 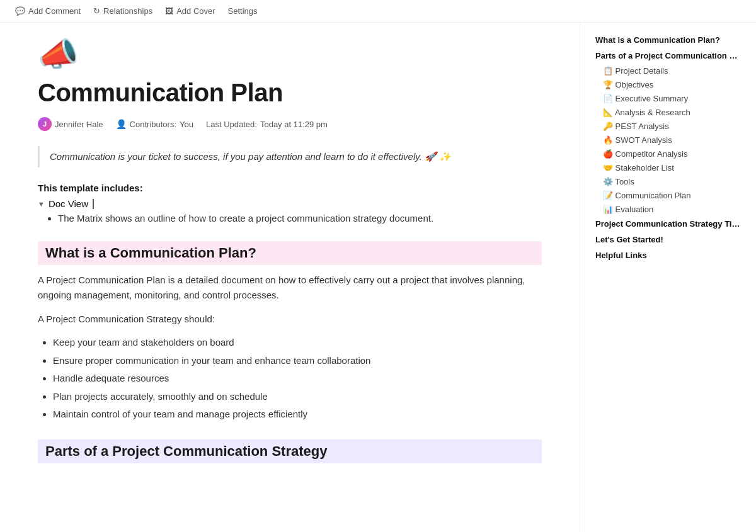 I want to click on toc-item-sub: 📋 Project Details, so click(x=668, y=71).